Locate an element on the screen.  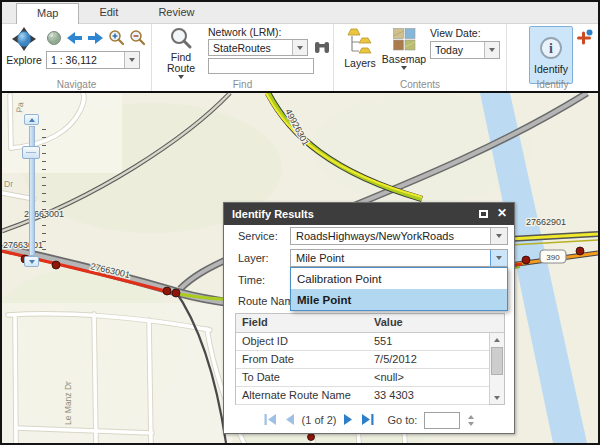
basemap-button: Basemap is located at coordinates (404, 49).